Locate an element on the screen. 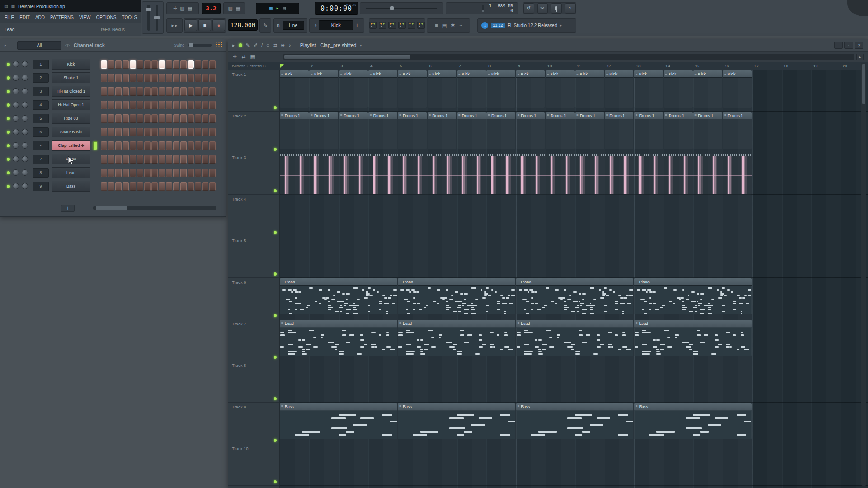 The height and width of the screenshot is (488, 868). channel-number: 7 is located at coordinates (41, 159).